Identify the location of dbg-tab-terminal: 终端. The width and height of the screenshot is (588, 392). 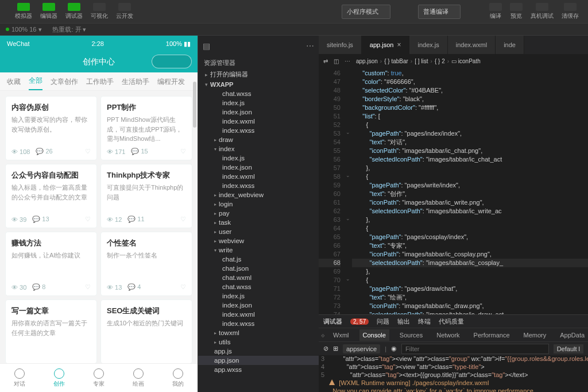
(424, 322).